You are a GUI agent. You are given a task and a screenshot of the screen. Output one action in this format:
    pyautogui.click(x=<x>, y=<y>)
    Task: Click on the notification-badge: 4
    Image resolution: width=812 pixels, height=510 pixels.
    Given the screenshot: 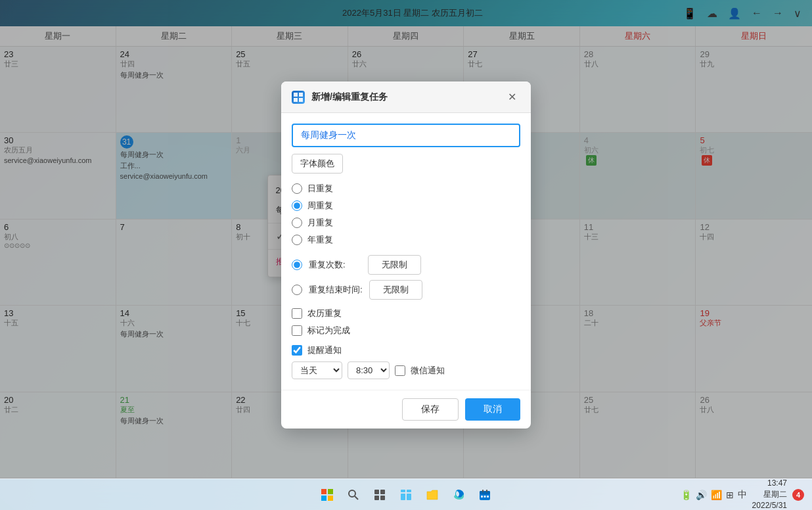 What is the action you would take?
    pyautogui.click(x=798, y=495)
    